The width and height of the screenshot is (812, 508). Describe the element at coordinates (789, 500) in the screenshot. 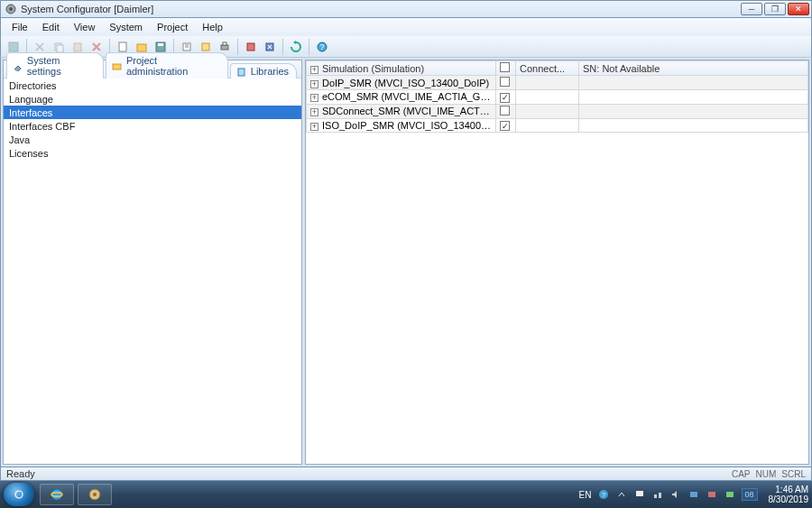

I see `clock-date: 8/30/2019` at that location.